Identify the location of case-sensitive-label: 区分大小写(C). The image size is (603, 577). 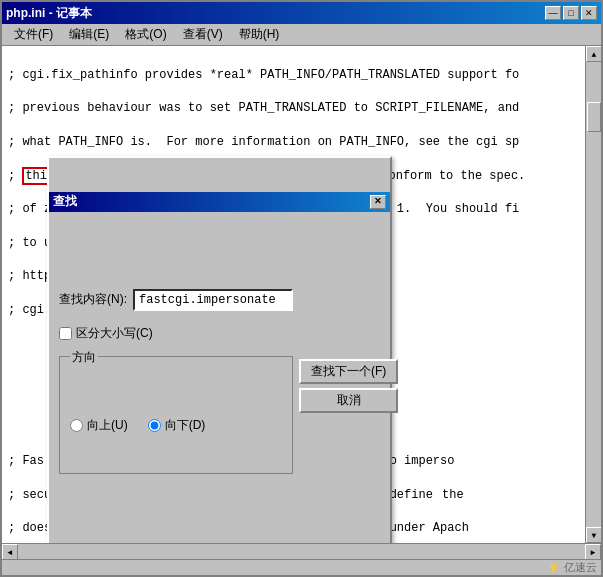
(114, 334).